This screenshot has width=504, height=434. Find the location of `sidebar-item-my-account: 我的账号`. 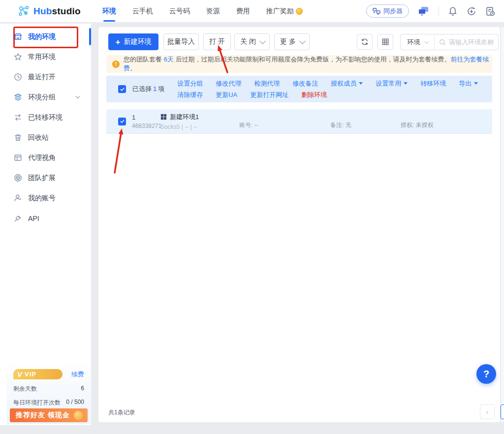

sidebar-item-my-account: 我的账号 is located at coordinates (45, 198).